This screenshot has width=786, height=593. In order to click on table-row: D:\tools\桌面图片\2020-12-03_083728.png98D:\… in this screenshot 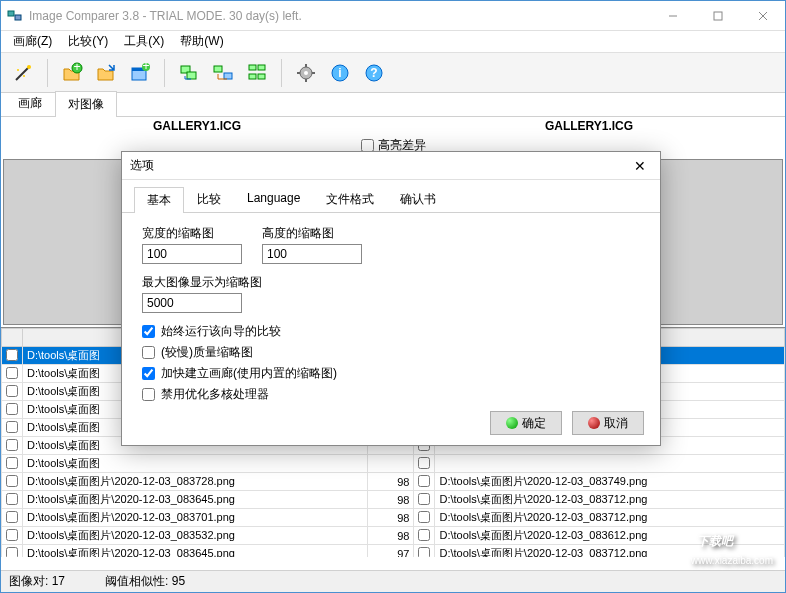, I will do `click(394, 482)`.